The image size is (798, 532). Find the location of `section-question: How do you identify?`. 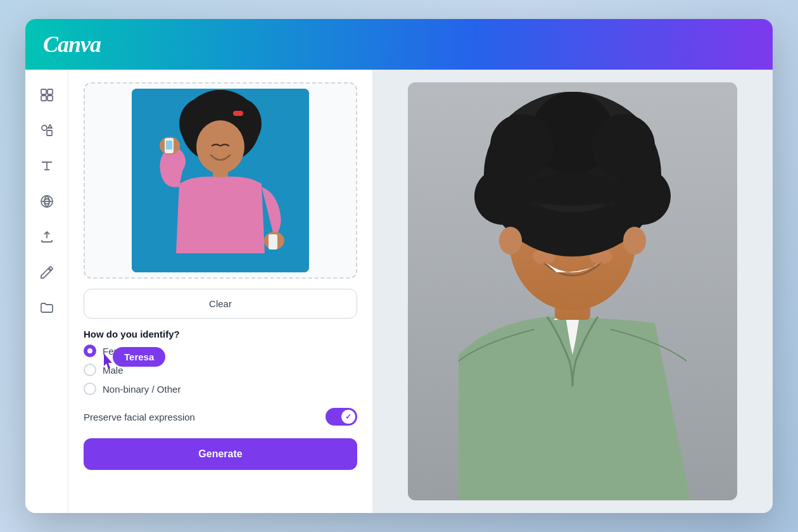

section-question: How do you identify? is located at coordinates (220, 334).